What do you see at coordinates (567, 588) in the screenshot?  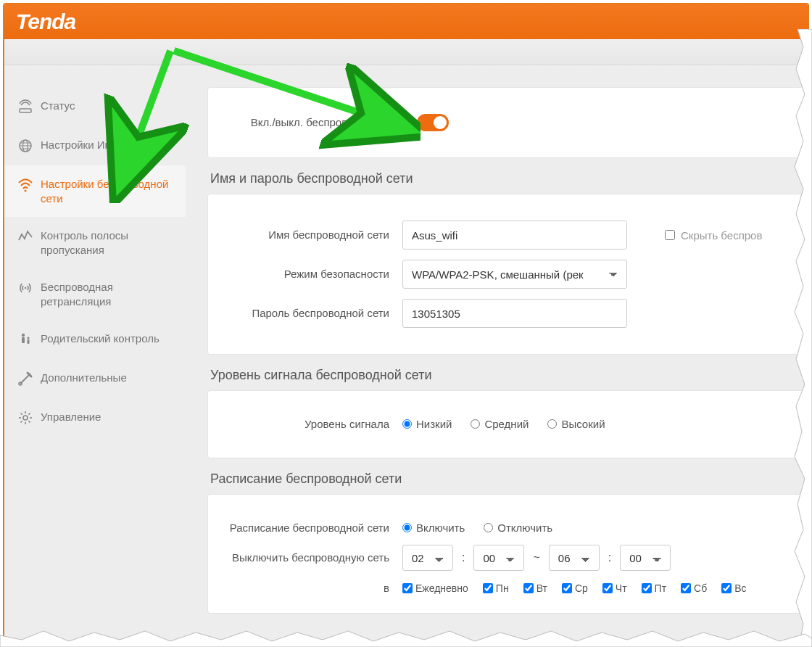 I see `day-wed-checkbox` at bounding box center [567, 588].